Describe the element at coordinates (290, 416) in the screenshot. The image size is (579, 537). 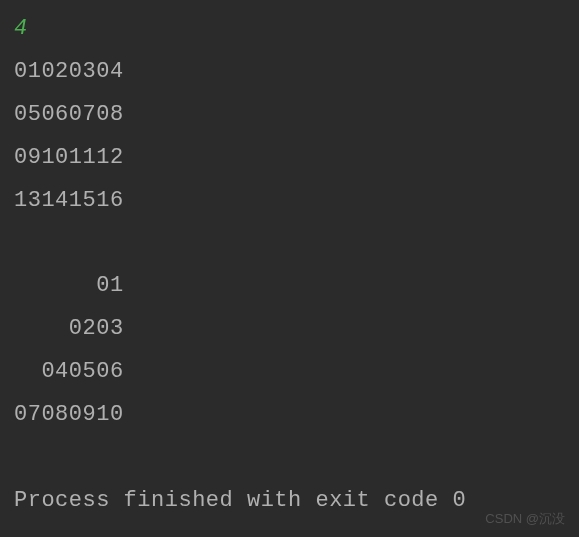
I see `console-output-line: 07080910` at that location.